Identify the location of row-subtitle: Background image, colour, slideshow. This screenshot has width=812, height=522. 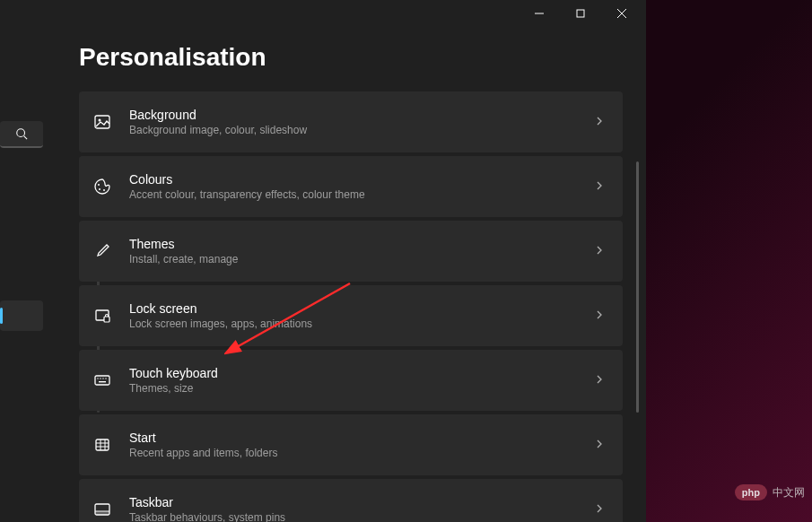
(362, 130).